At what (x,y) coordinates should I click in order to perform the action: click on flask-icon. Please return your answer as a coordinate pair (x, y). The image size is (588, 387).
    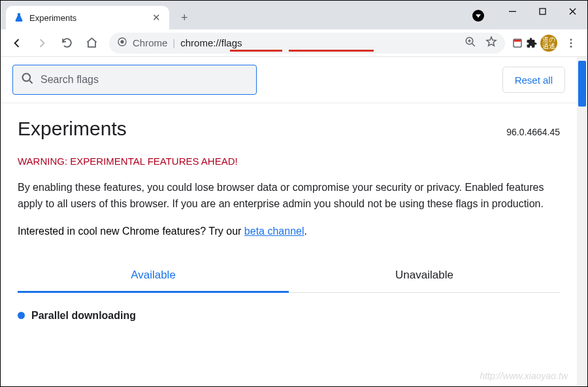
    Looking at the image, I should click on (19, 18).